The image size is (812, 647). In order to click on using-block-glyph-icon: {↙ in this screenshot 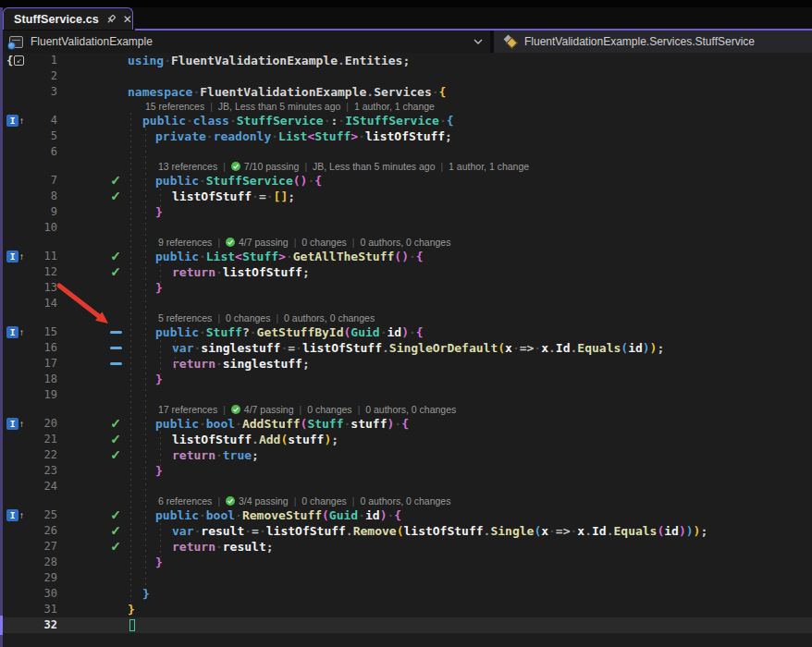, I will do `click(18, 61)`.